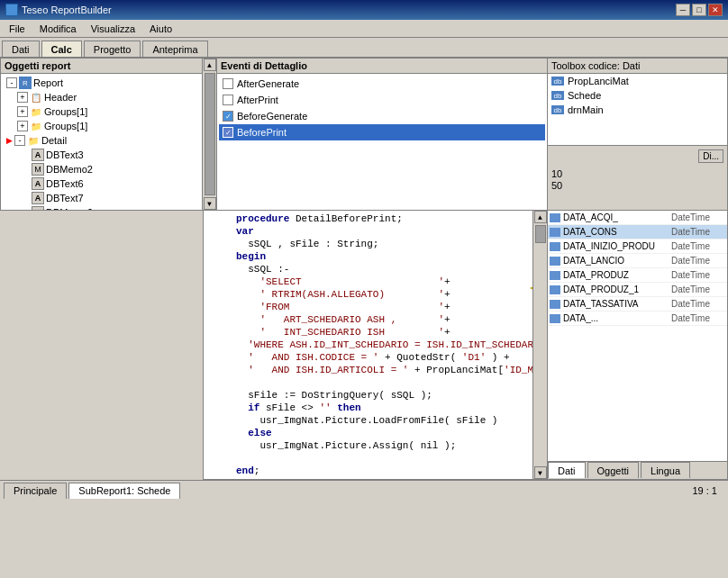 The image size is (728, 578). I want to click on dataproduz1-type: DateTime, so click(698, 290).